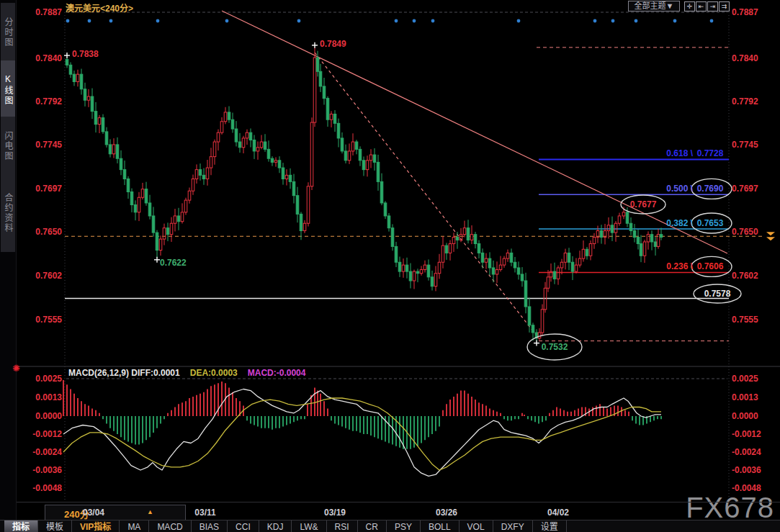 The width and height of the screenshot is (780, 532). Describe the element at coordinates (745, 102) in the screenshot. I see `price-axis-label-right: 0.7792` at that location.